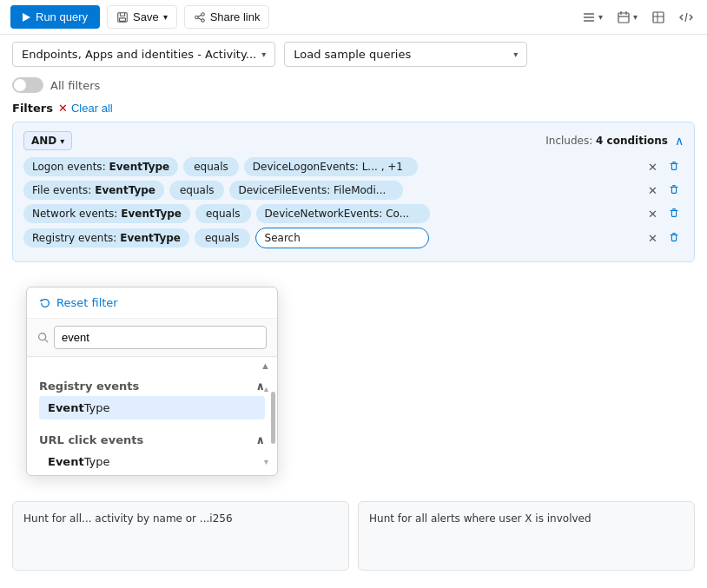 This screenshot has height=588, width=707. Describe the element at coordinates (354, 190) in the screenshot. I see `filter-row: File events: EventType equals DeviceFile…` at that location.